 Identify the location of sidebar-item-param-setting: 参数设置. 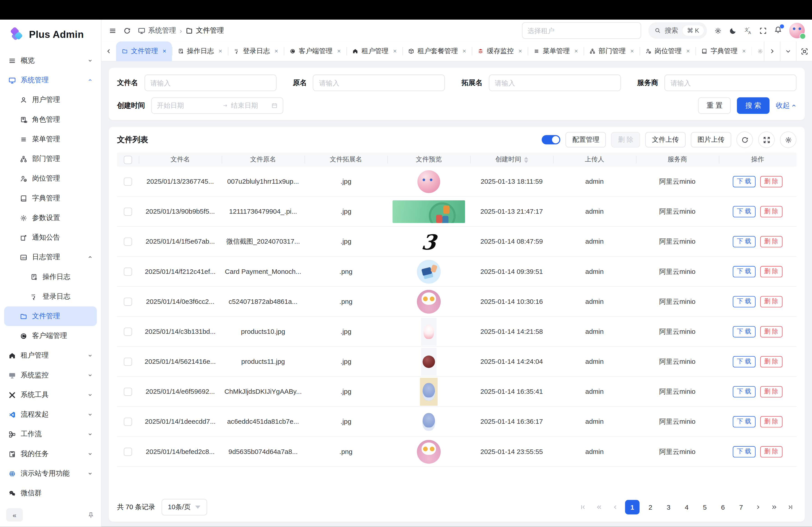
(50, 218).